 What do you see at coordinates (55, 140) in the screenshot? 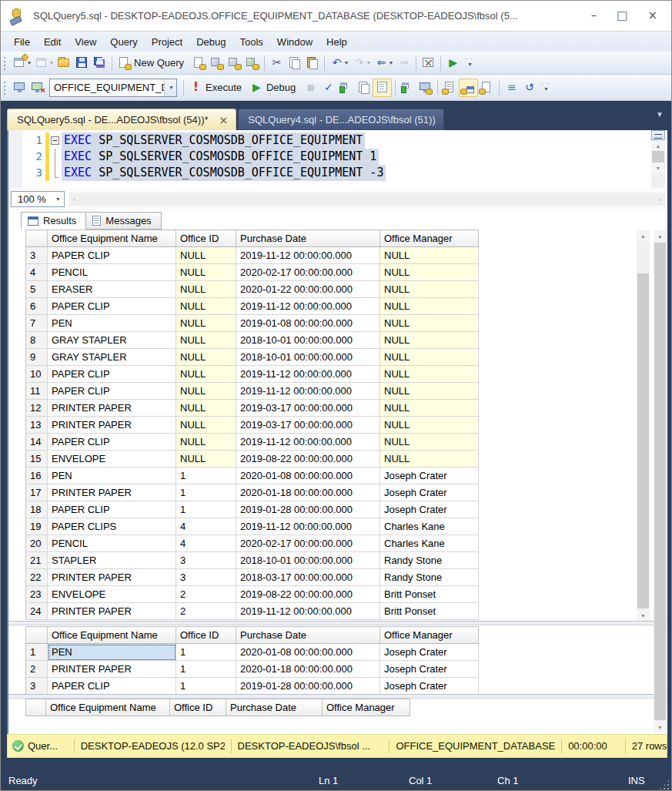
I see `collapse-region-icon` at bounding box center [55, 140].